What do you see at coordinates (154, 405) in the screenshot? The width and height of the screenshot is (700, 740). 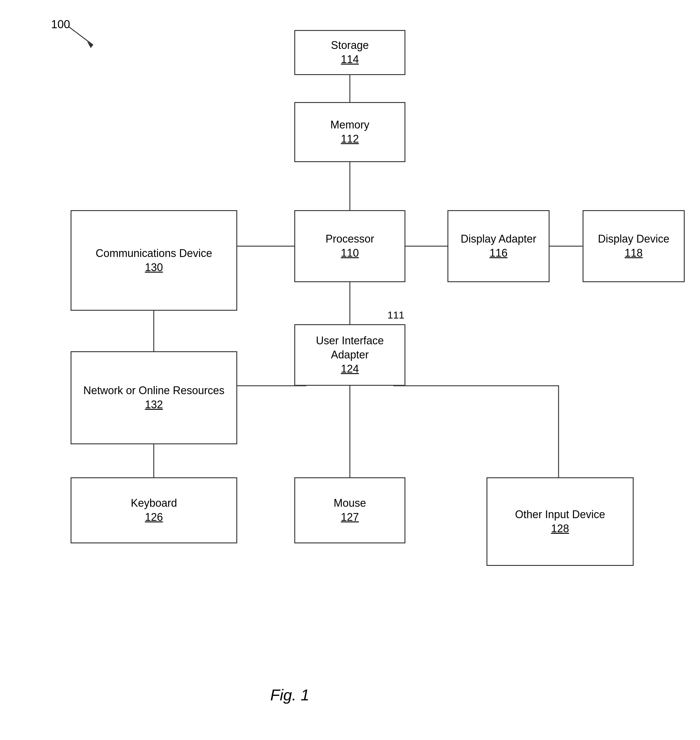 I see `network-num: 132` at bounding box center [154, 405].